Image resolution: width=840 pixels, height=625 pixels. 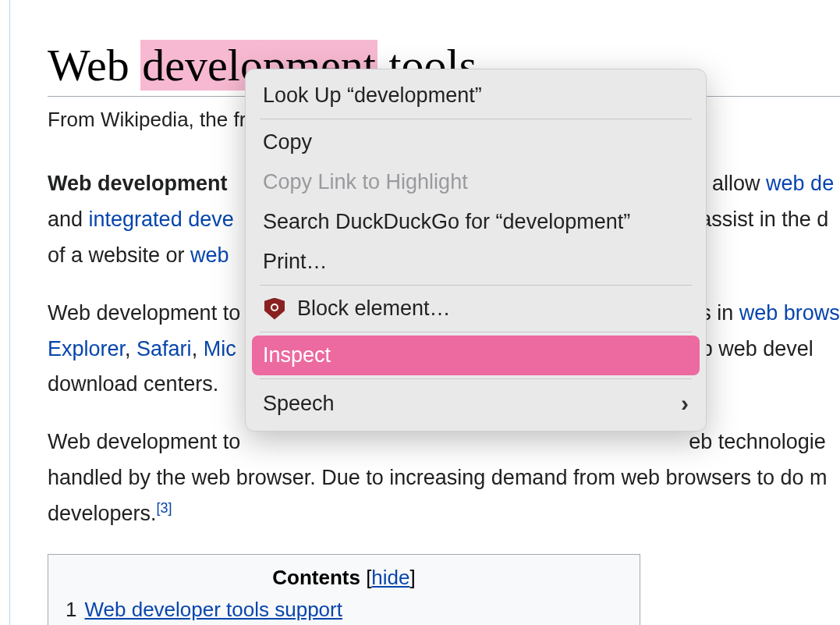 I want to click on menu-print: Print…, so click(x=476, y=262).